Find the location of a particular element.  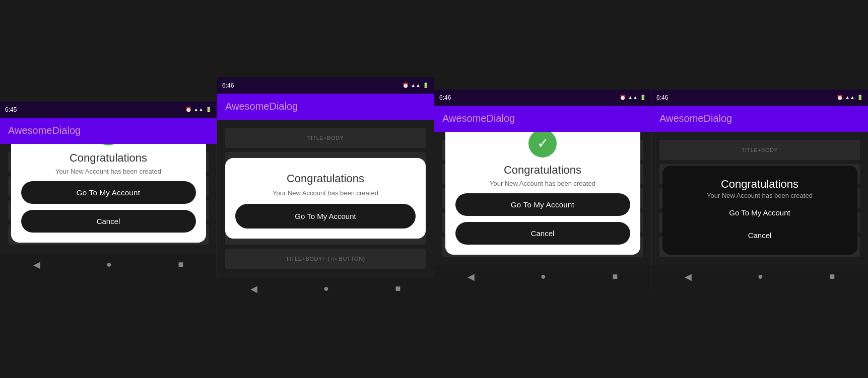

app-title-4: AwesomeDialog is located at coordinates (696, 119).